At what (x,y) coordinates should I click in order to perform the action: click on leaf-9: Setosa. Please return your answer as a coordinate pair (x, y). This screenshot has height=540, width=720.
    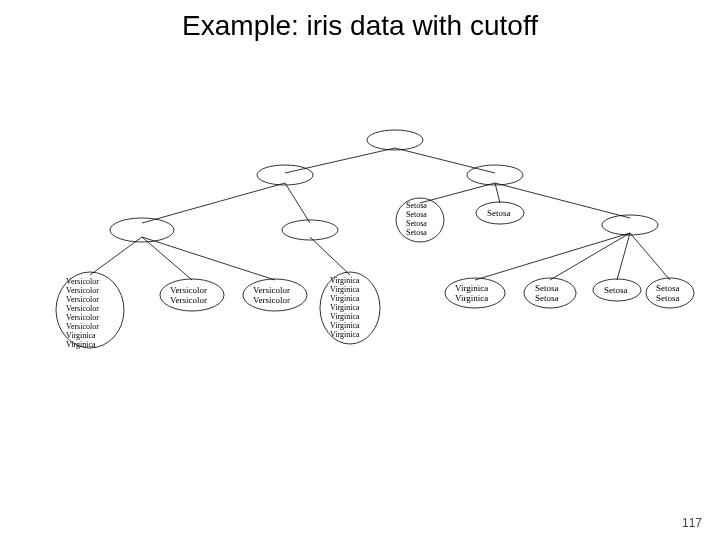
    Looking at the image, I should click on (617, 290).